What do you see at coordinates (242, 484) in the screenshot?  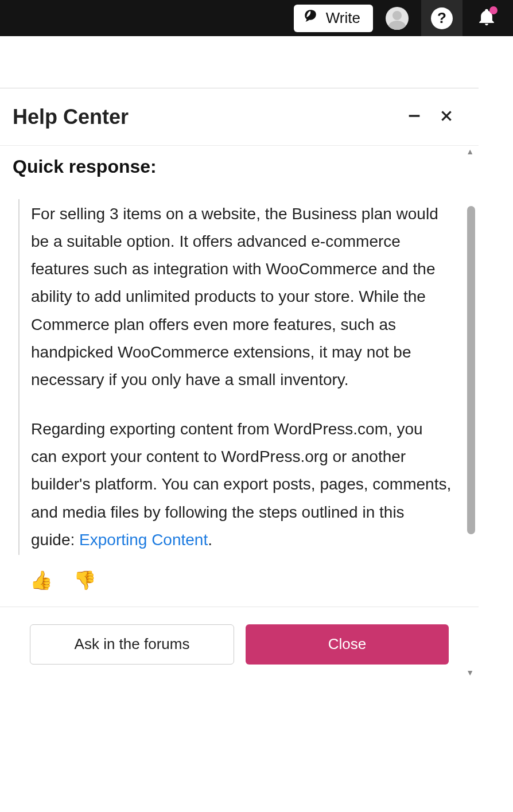 I see `response-paragraph: Regarding exporting content from WordPre…` at bounding box center [242, 484].